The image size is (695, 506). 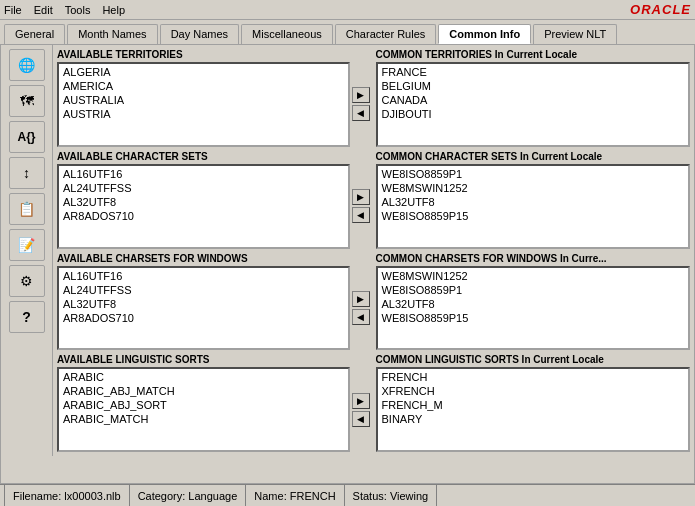 What do you see at coordinates (112, 34) in the screenshot?
I see `tab-month-names: Month Names` at bounding box center [112, 34].